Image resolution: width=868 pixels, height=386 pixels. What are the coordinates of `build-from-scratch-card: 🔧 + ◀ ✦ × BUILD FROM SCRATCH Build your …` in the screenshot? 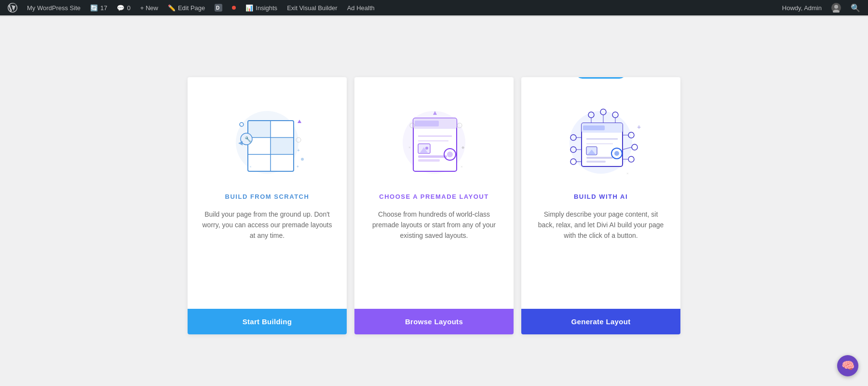 It's located at (267, 206).